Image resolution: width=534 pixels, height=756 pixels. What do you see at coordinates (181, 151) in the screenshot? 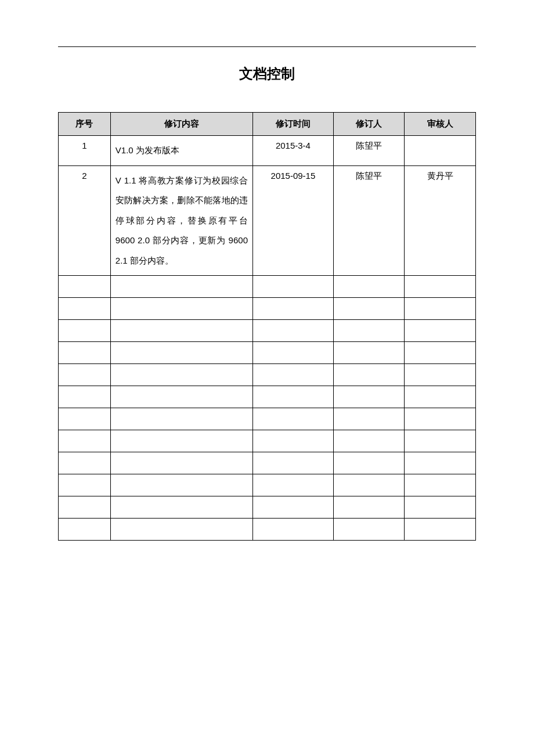
I see `cell-content: V1.0 为发布版本` at bounding box center [181, 151].